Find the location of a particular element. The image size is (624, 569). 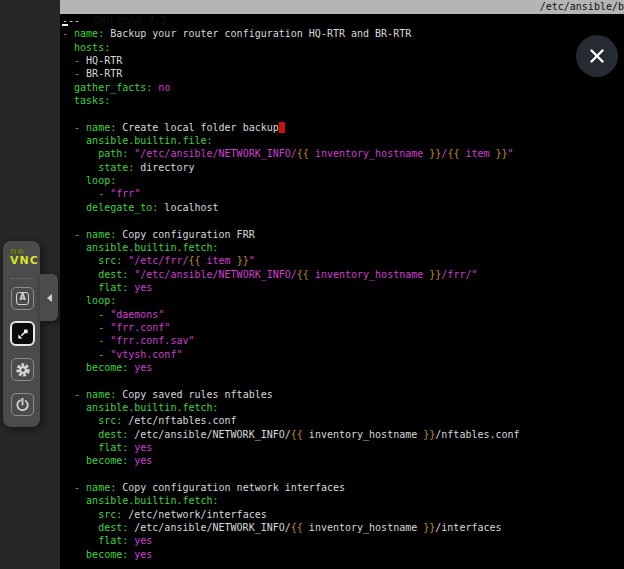

nano-titlebar: GNU nano 7.2 /etc/ansible/b is located at coordinates (342, 7).